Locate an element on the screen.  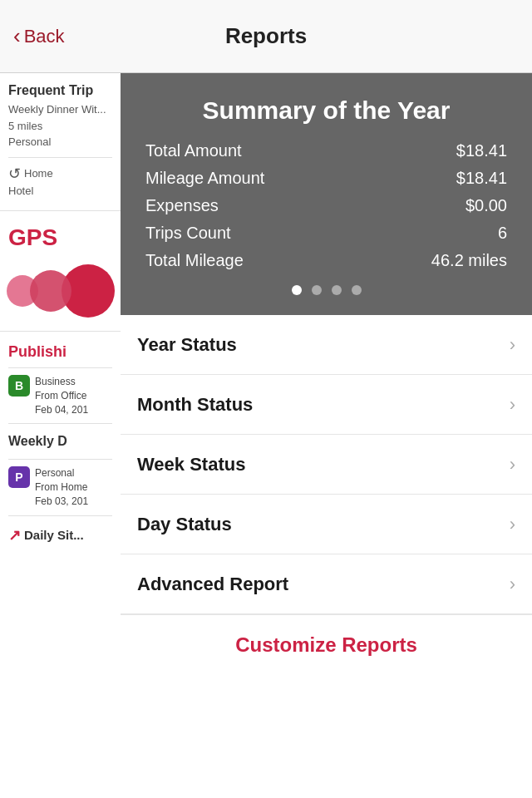
page-title: Reports is located at coordinates (266, 37).